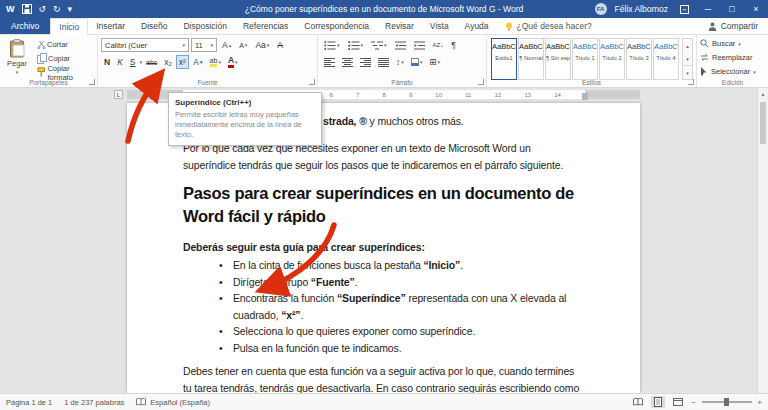  What do you see at coordinates (384, 62) in the screenshot?
I see `justify-button` at bounding box center [384, 62].